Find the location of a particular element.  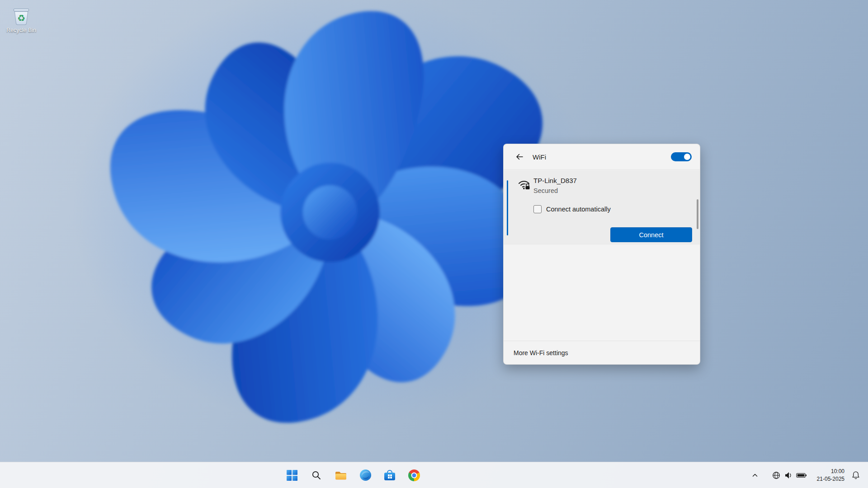

quick-settings-button is located at coordinates (789, 475).